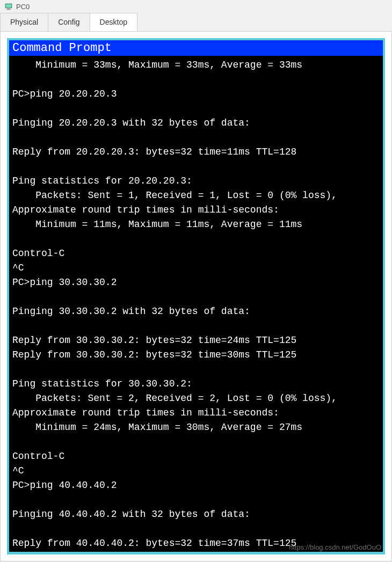 The height and width of the screenshot is (562, 392). I want to click on tab-bar: Physical Config Desktop, so click(196, 23).